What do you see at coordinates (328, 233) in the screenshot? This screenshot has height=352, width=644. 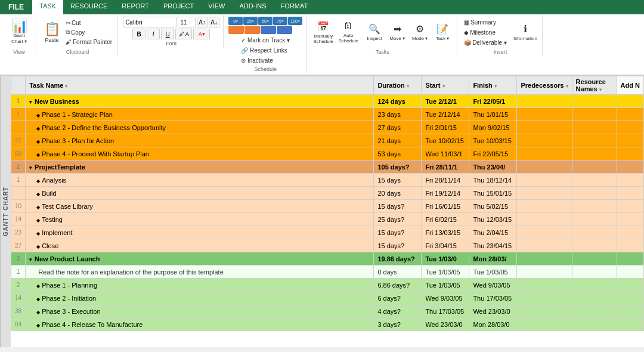 I see `table-row: 23 ◆Implement 15 days? Fri 13/03/15 Thu …` at bounding box center [328, 233].